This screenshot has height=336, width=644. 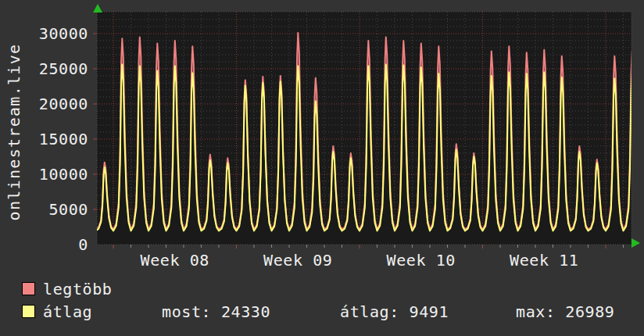 What do you see at coordinates (589, 312) in the screenshot?
I see `stat-max-value: 26989` at bounding box center [589, 312].